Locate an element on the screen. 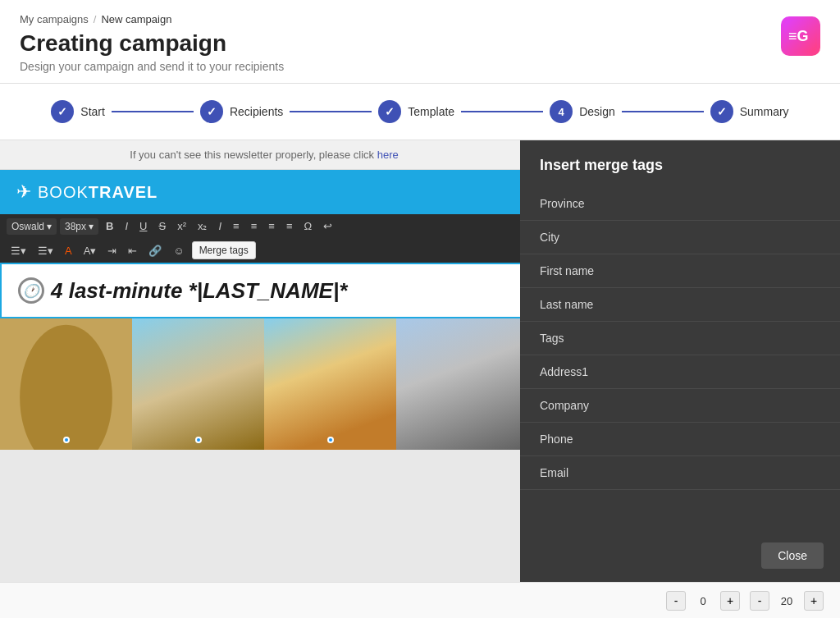 This screenshot has width=840, height=618. special-char-button: Ω is located at coordinates (308, 227).